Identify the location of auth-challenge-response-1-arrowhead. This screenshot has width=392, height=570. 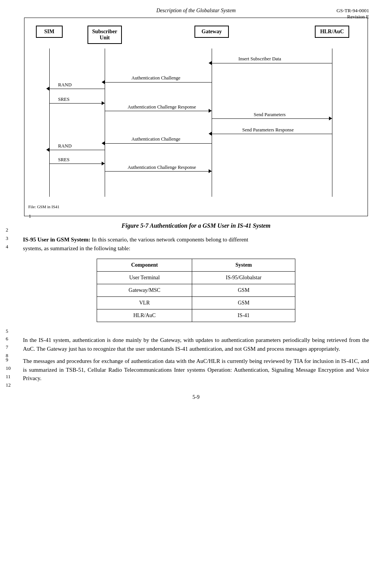
(210, 111).